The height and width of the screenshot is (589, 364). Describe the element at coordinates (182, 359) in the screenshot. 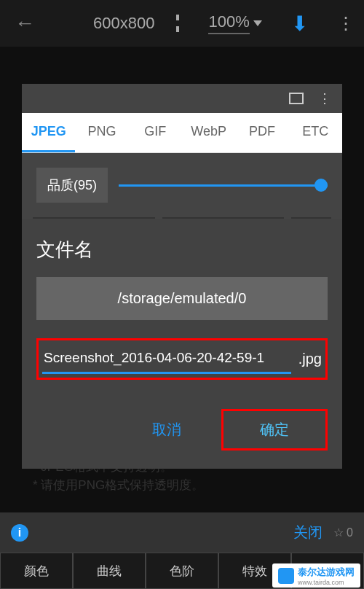

I see `filename-row: .jpg` at that location.